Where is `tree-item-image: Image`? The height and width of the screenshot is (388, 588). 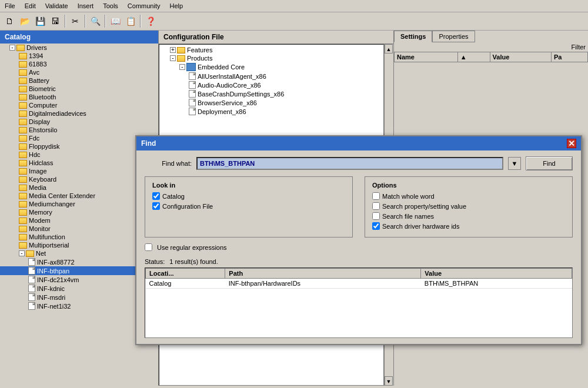 tree-item-image: Image is located at coordinates (79, 171).